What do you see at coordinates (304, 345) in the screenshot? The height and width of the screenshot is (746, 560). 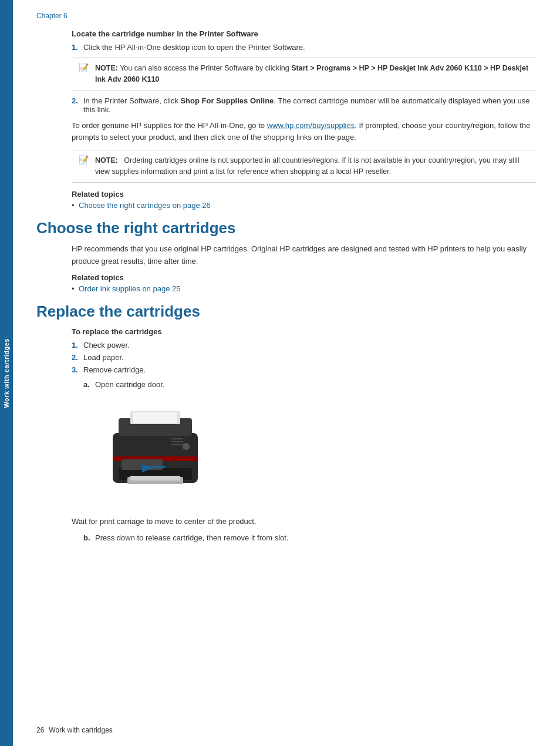 I see `replace-step-1: 1. Check power.` at bounding box center [304, 345].